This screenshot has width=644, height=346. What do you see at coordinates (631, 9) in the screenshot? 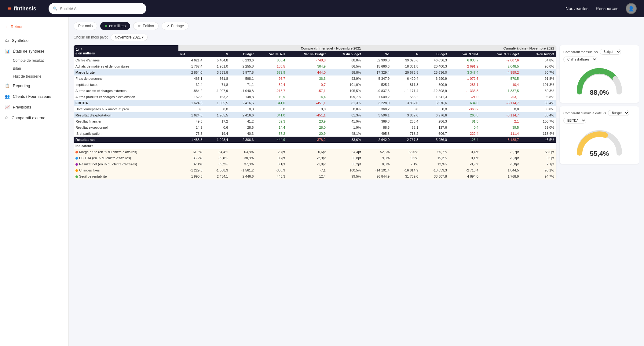
I see `avatar: 👤` at bounding box center [631, 9].